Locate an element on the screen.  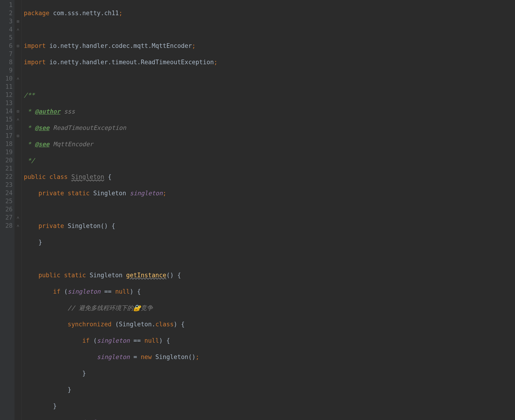
line-number: 25 is located at coordinates (8, 201).